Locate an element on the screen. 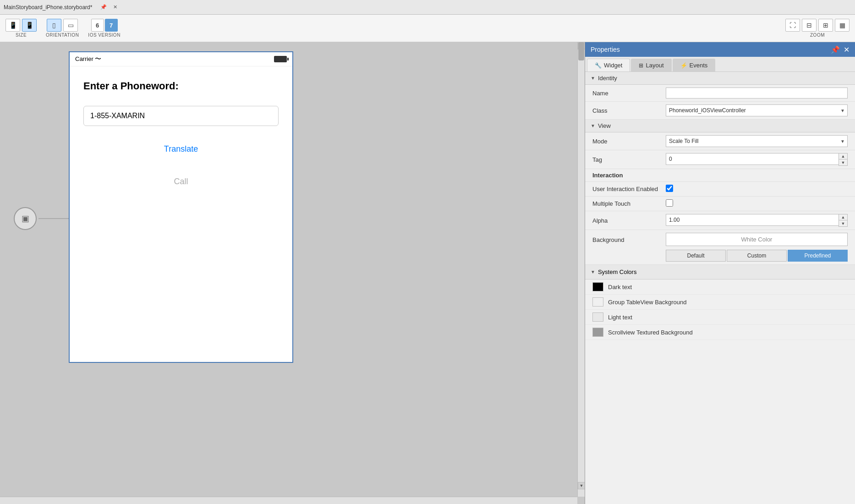  mode-row: Mode Scale To Fill ▼ is located at coordinates (720, 141).